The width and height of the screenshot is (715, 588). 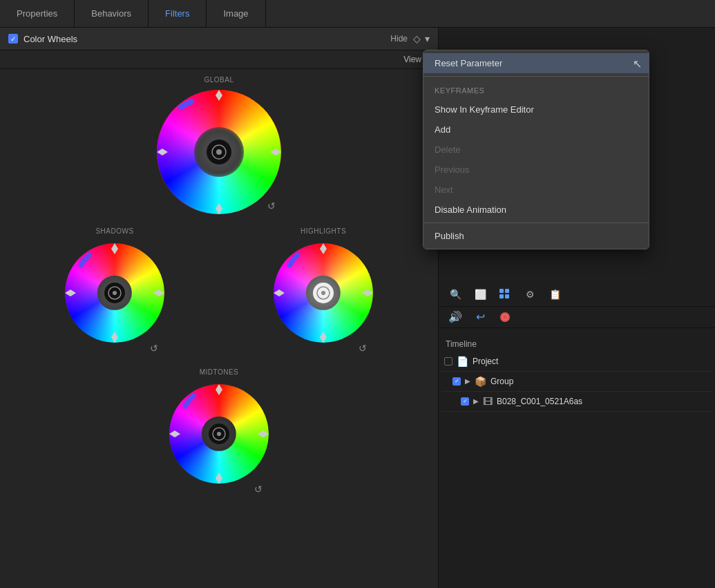 I want to click on dropdown-menu: Reset Parameter ↖ KEYFRAMES Show In Keyf…, so click(x=536, y=149).